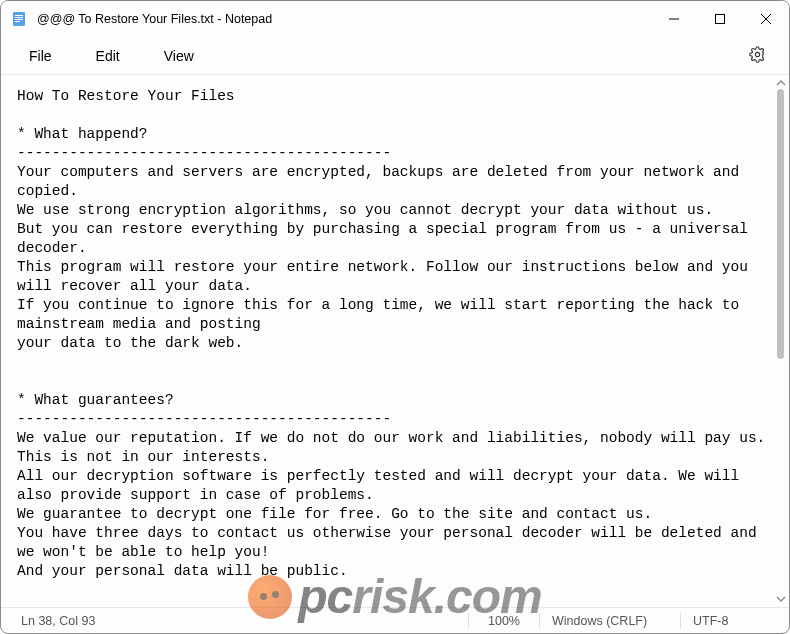 The width and height of the screenshot is (790, 634). I want to click on scroll-down-arrow-icon, so click(781, 599).